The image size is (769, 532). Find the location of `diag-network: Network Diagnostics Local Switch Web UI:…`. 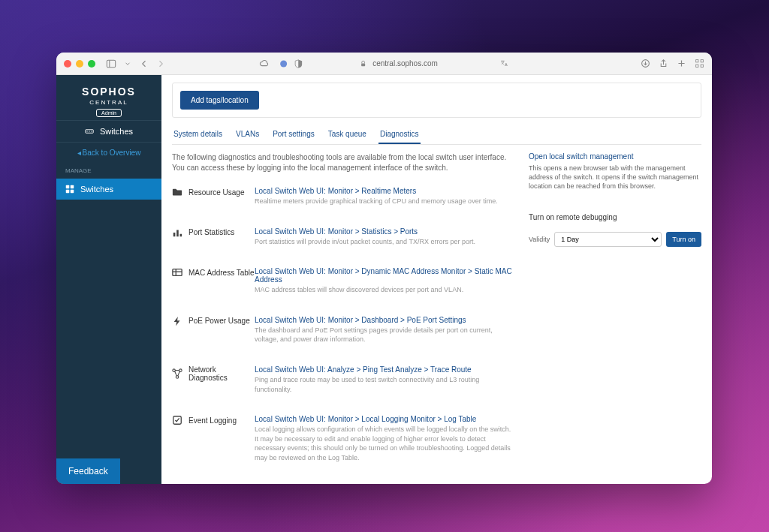

diag-network: Network Diagnostics Local Switch Web UI:… is located at coordinates (342, 380).